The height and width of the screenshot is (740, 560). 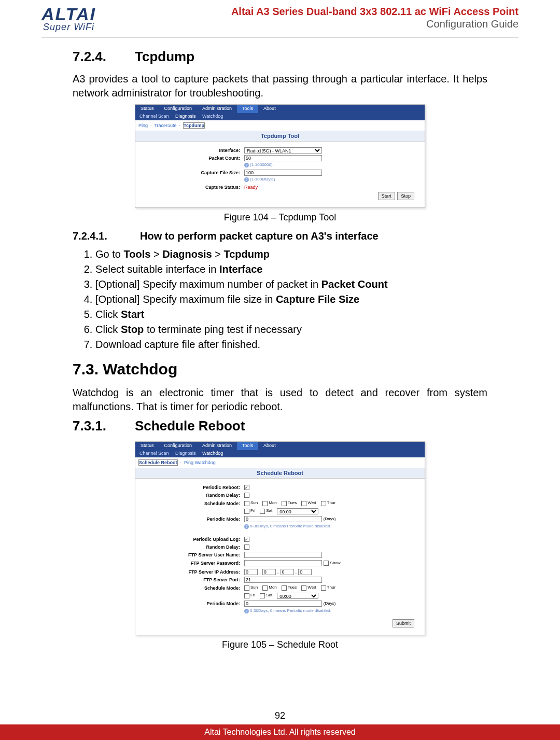 What do you see at coordinates (247, 539) in the screenshot?
I see `periodic-upload-checkbox` at bounding box center [247, 539].